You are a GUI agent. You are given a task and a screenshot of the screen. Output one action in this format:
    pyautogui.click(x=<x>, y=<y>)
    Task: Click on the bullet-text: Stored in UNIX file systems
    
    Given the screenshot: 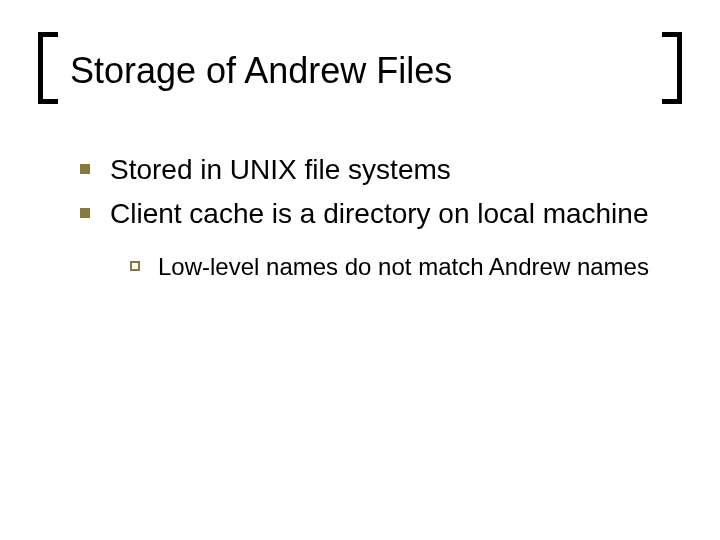 What is the action you would take?
    pyautogui.click(x=280, y=170)
    